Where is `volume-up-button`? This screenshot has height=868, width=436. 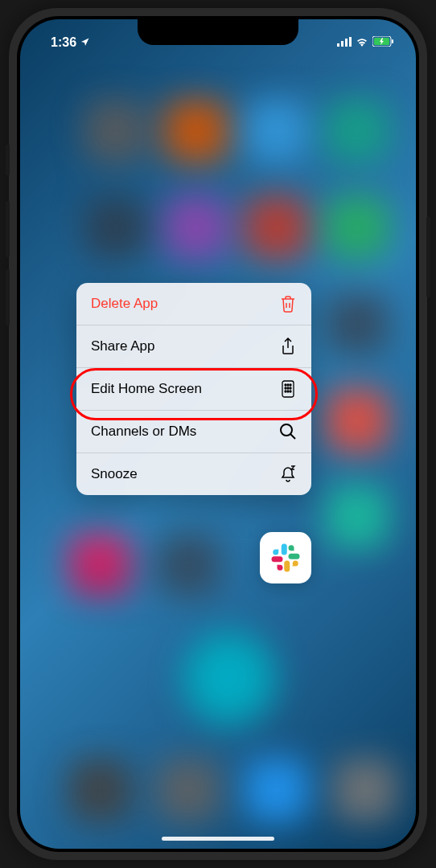 volume-up-button is located at coordinates (8, 229).